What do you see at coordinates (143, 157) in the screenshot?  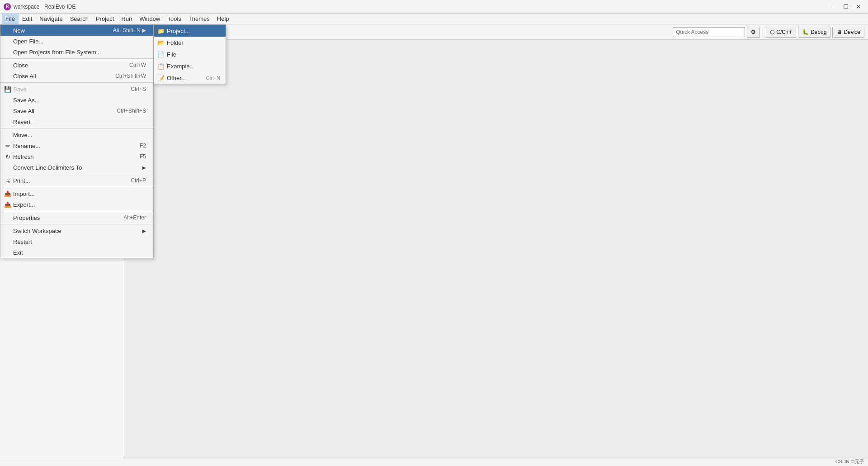 I see `refresh-shortcut: F5` at bounding box center [143, 157].